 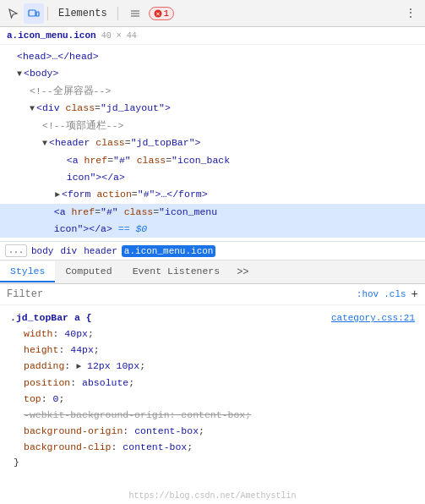 What do you see at coordinates (368, 294) in the screenshot?
I see `filter-hov-button: :hov` at bounding box center [368, 294].